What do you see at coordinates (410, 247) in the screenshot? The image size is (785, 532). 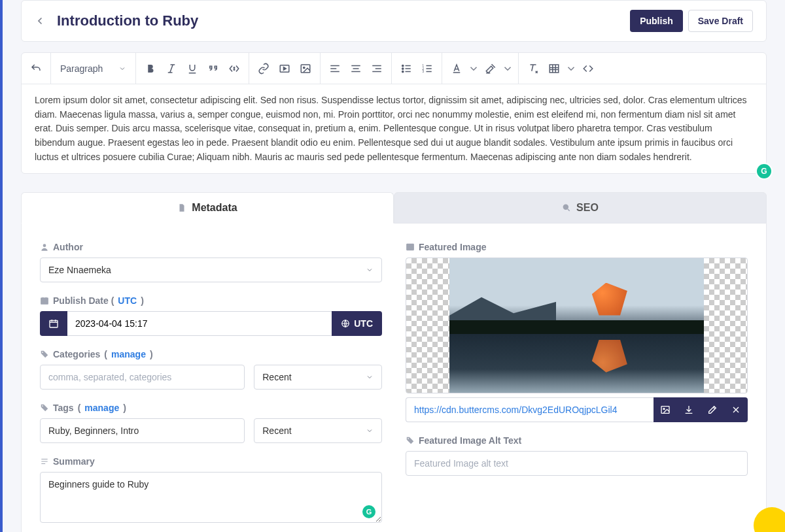 I see `image-icon` at bounding box center [410, 247].